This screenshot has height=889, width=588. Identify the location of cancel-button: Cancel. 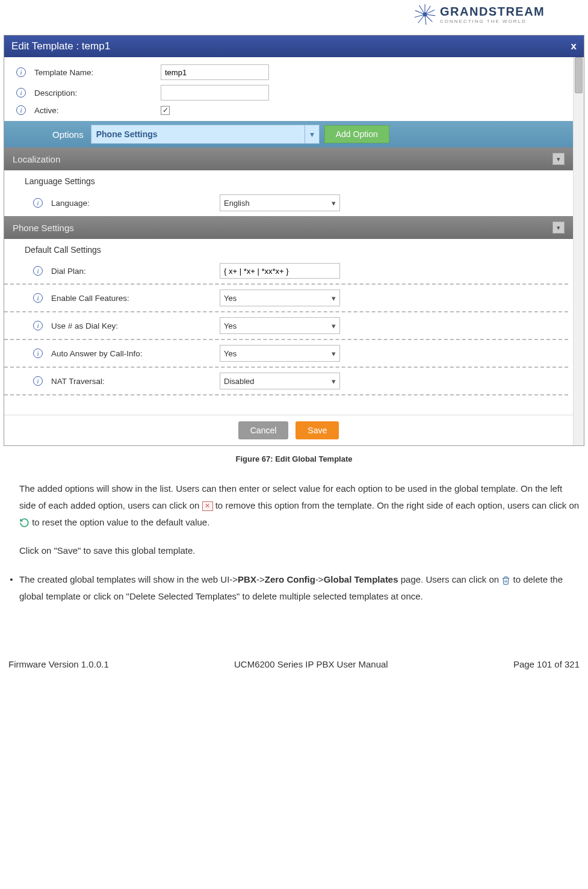
(264, 430).